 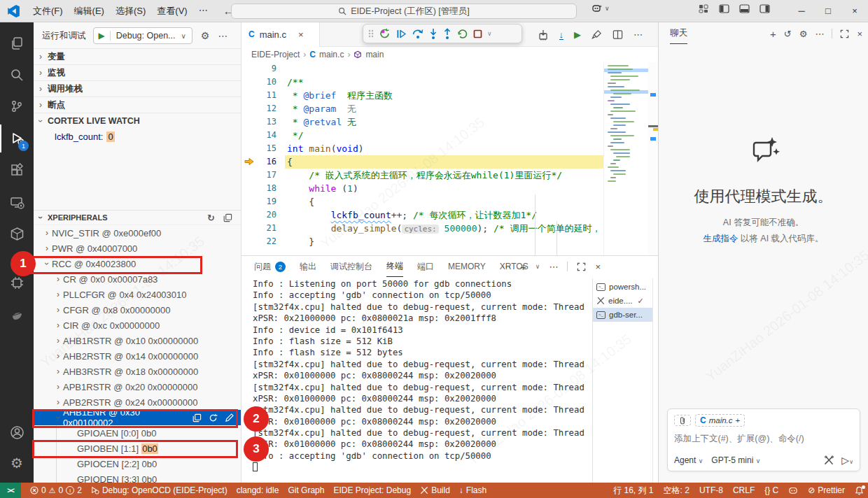 What do you see at coordinates (10, 490) in the screenshot?
I see `remote-indicator: ><` at bounding box center [10, 490].